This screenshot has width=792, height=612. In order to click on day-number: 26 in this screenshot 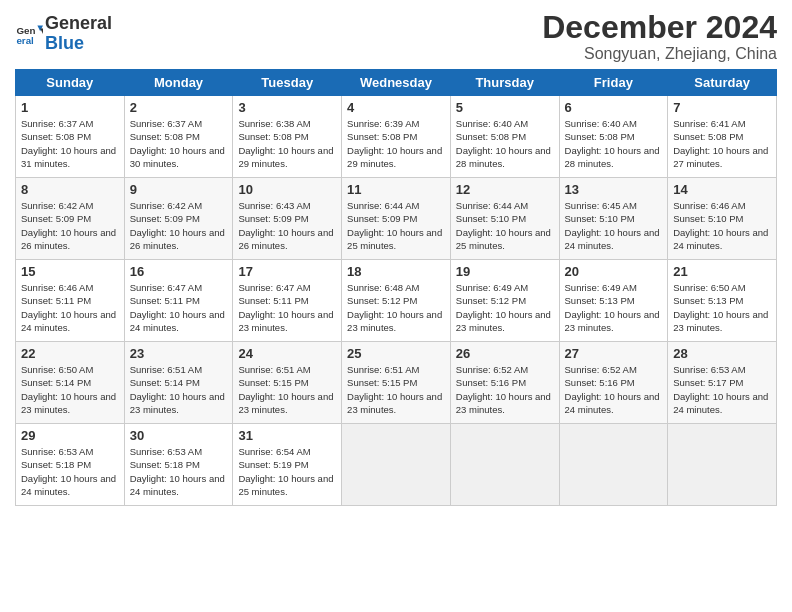, I will do `click(505, 354)`.